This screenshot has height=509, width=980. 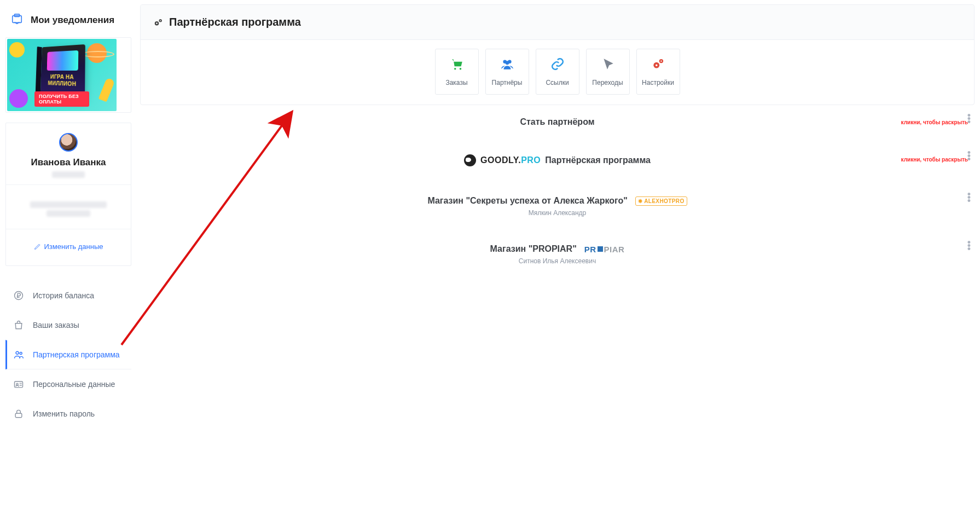 What do you see at coordinates (608, 72) in the screenshot?
I see `tile-clicks: Переходы` at bounding box center [608, 72].